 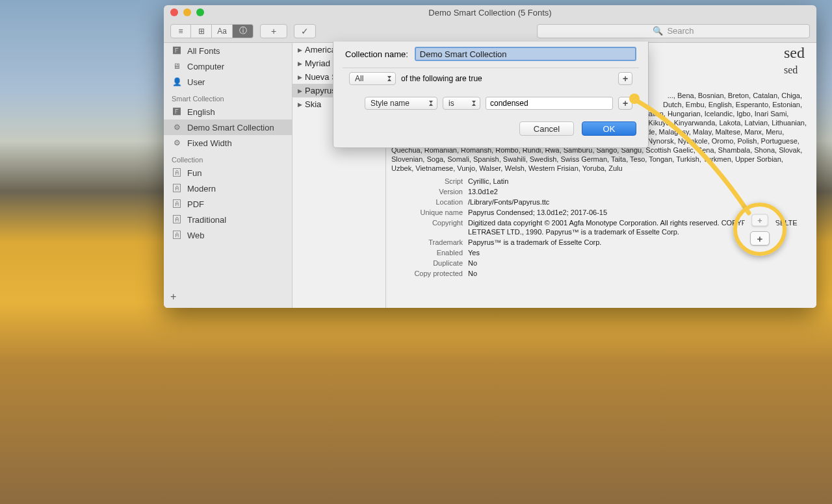 What do you see at coordinates (491, 95) in the screenshot?
I see `smart-collection-sheet: Collection name: All of the following ar…` at bounding box center [491, 95].